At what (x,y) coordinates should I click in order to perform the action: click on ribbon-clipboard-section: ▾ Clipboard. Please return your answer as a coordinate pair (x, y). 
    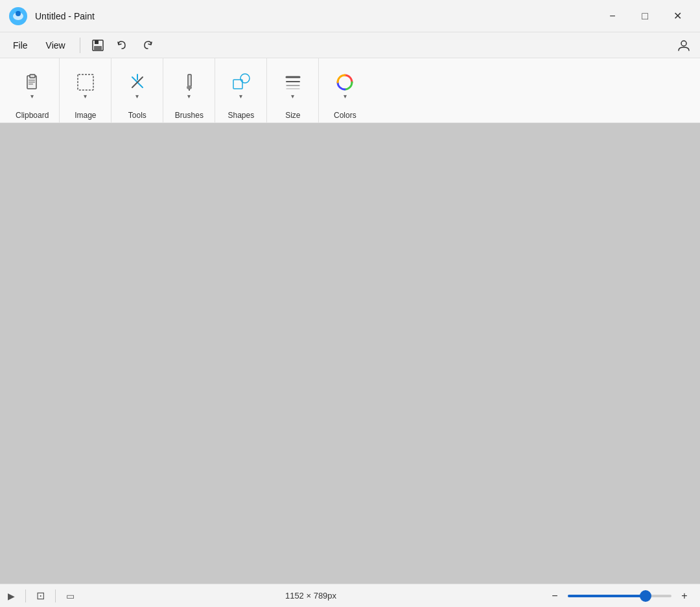
    Looking at the image, I should click on (32, 91).